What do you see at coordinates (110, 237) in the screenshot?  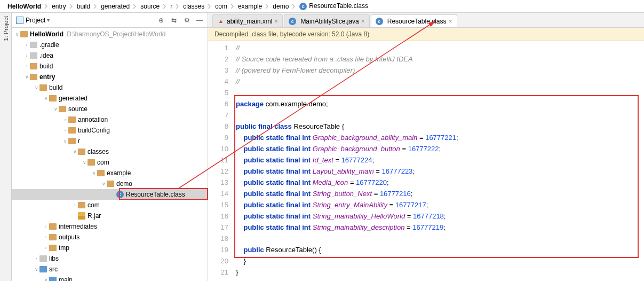 I see `tree-row: ›outputs` at bounding box center [110, 237].